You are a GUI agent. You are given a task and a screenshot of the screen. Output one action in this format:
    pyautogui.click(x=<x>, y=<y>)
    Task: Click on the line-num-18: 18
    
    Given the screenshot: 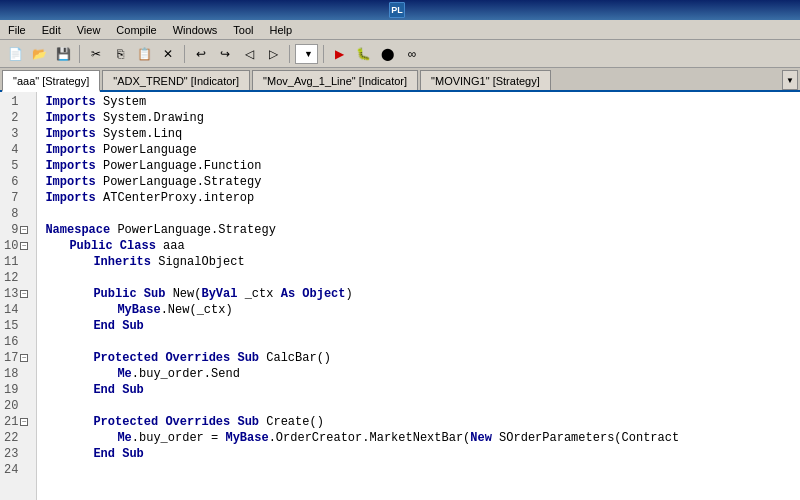 What is the action you would take?
    pyautogui.click(x=18, y=374)
    